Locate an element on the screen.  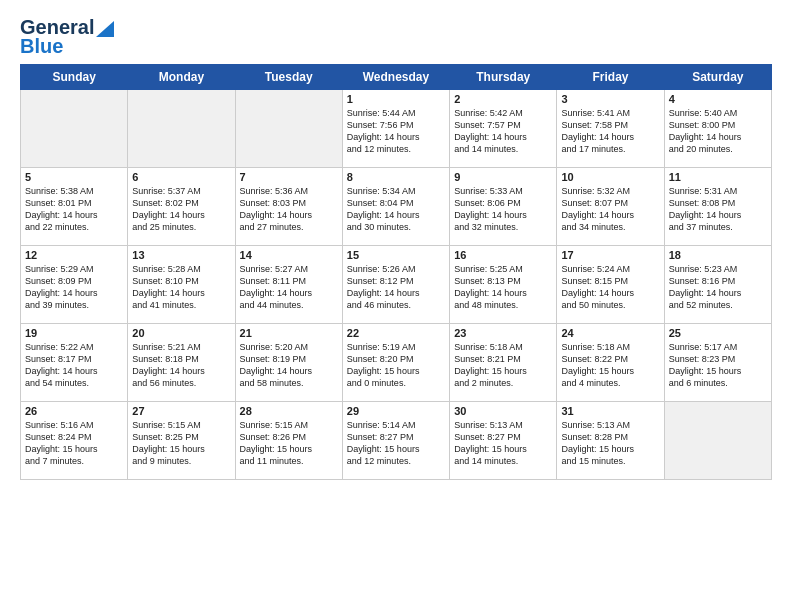
calendar-cell: 20Sunrise: 5:21 AM Sunset: 8:18 PM Dayli… is located at coordinates (182, 363).